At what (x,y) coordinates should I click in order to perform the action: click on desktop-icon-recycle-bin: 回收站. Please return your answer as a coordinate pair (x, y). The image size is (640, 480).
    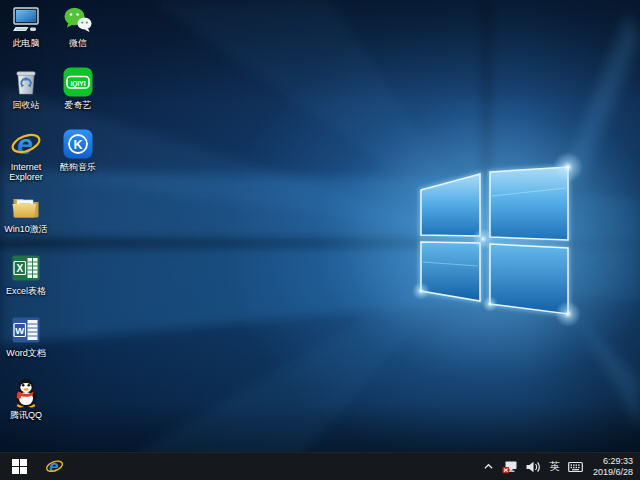
    Looking at the image, I should click on (26, 88).